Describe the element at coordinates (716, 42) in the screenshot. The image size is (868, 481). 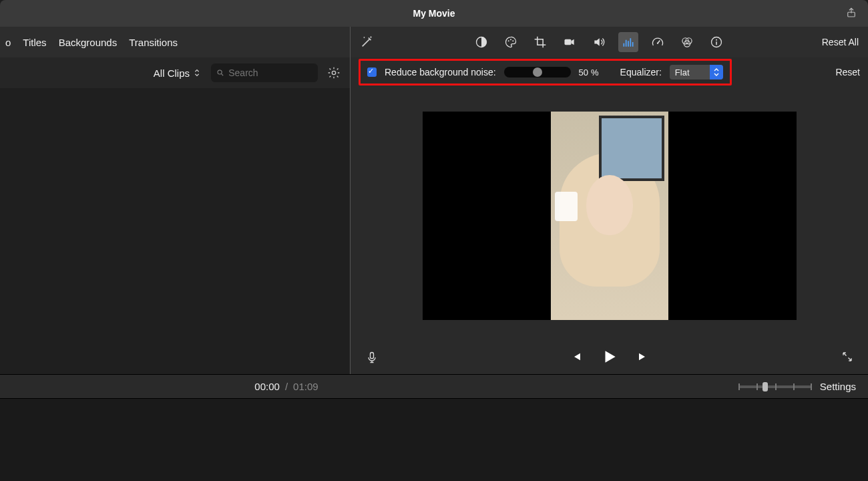
I see `info-button` at that location.